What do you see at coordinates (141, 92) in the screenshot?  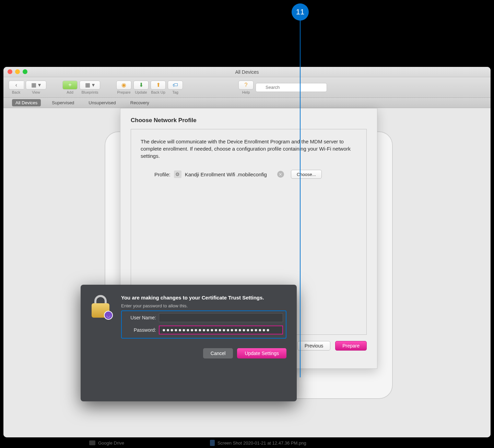 I see `update-label: Update` at bounding box center [141, 92].